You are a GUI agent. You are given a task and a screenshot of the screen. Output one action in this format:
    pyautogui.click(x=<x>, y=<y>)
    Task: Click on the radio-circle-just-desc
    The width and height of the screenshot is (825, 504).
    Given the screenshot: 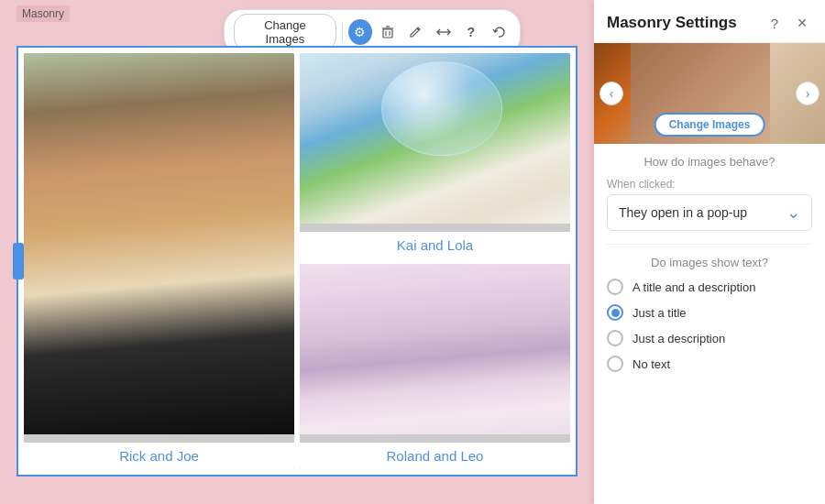 What is the action you would take?
    pyautogui.click(x=615, y=338)
    